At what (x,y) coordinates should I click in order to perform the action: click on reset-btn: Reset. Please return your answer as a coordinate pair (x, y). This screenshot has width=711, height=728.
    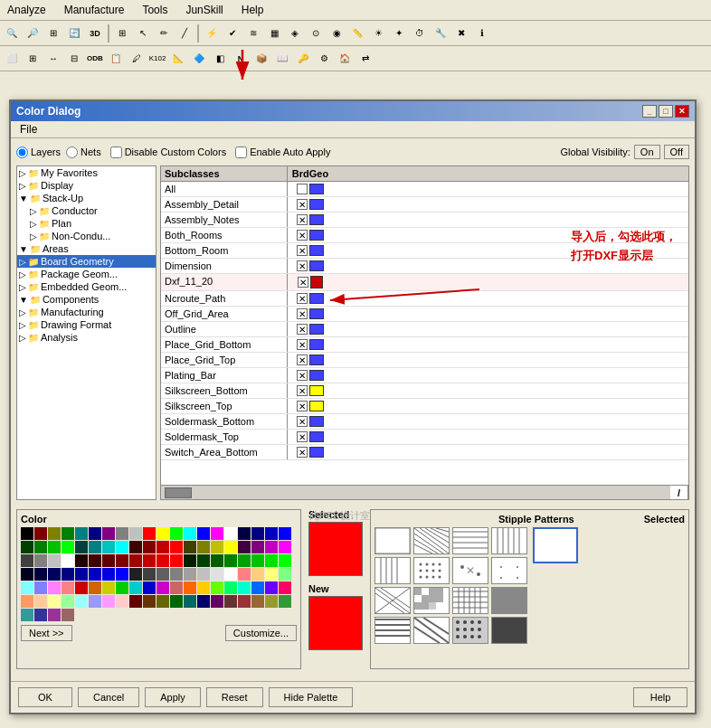
    Looking at the image, I should click on (235, 697).